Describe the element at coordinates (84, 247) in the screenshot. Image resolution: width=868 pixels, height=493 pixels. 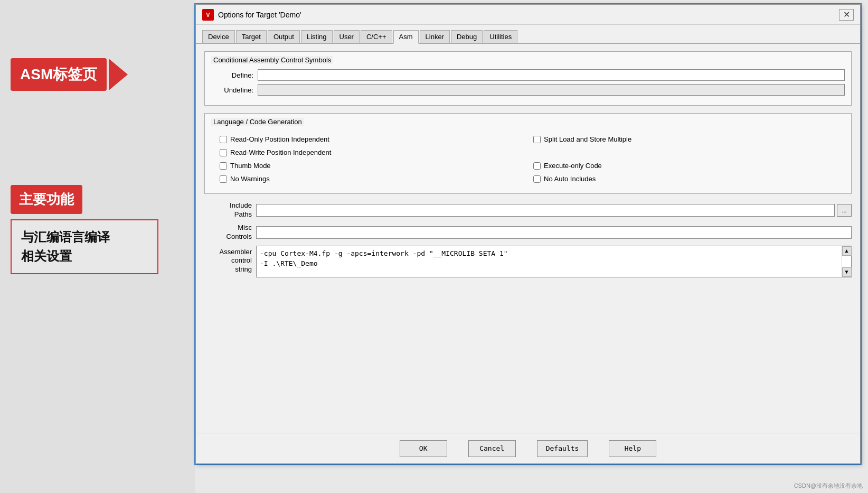
I see `main-func-desc: 与汇编语言编译相关设置` at that location.